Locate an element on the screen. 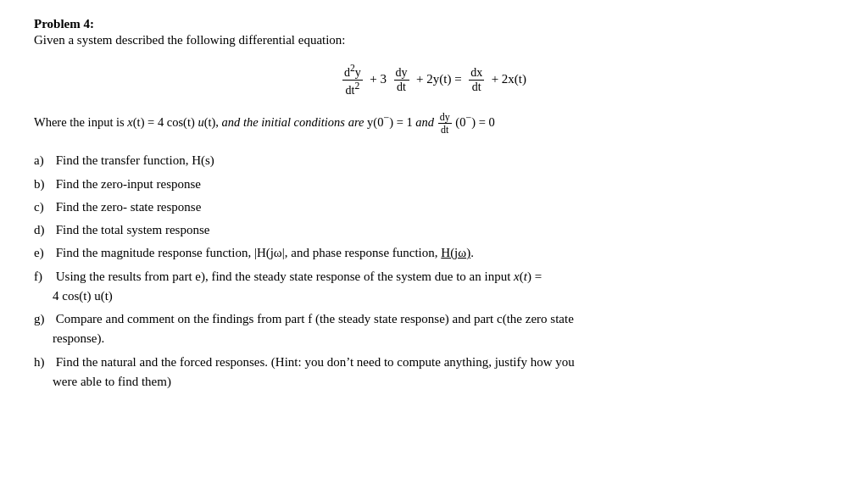 This screenshot has height=495, width=868. part-g-text: Compare and comment on the findings from… is located at coordinates (315, 319).